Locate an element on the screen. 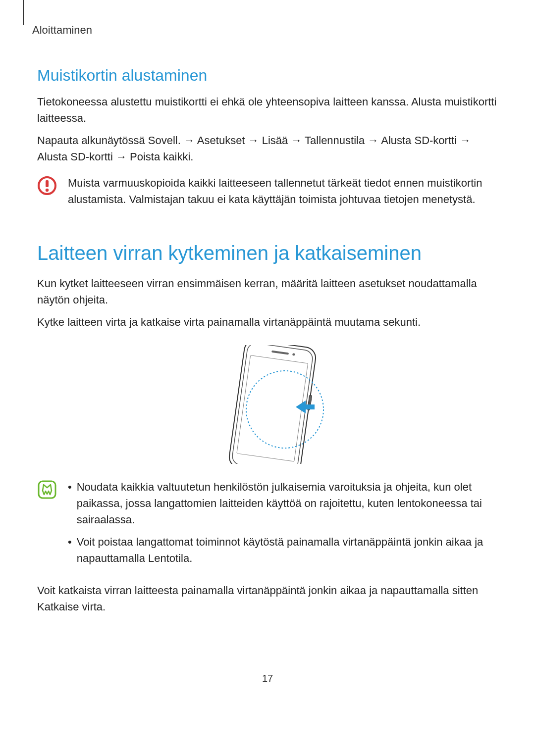  page-number: 17 is located at coordinates (268, 678).